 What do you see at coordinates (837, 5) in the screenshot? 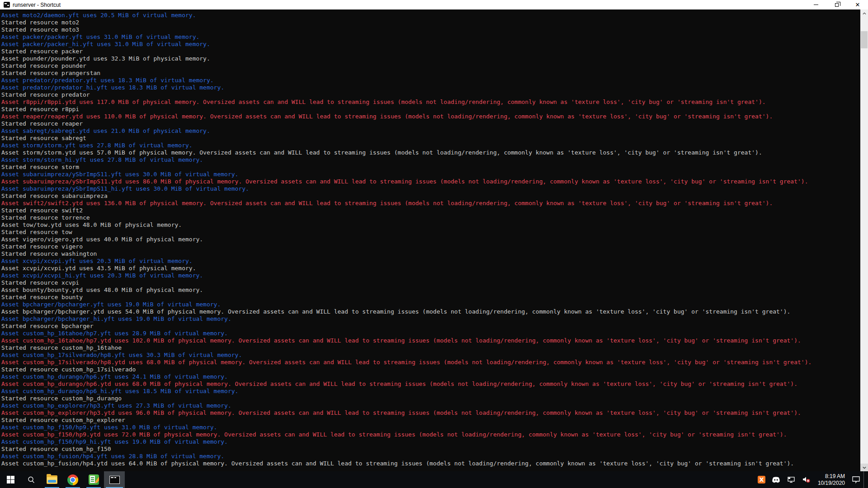
I see `restore-button` at bounding box center [837, 5].